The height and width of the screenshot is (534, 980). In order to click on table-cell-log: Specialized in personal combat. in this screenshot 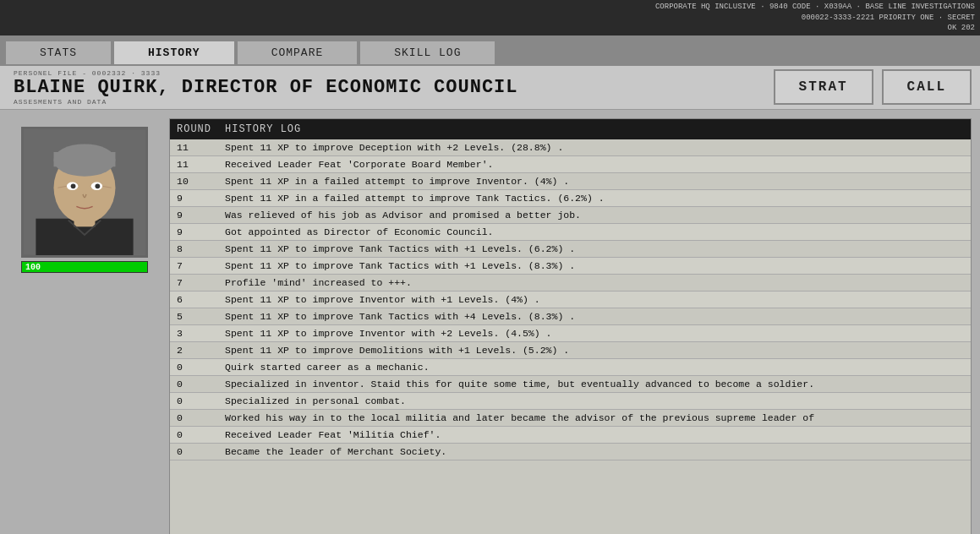, I will do `click(594, 400)`.